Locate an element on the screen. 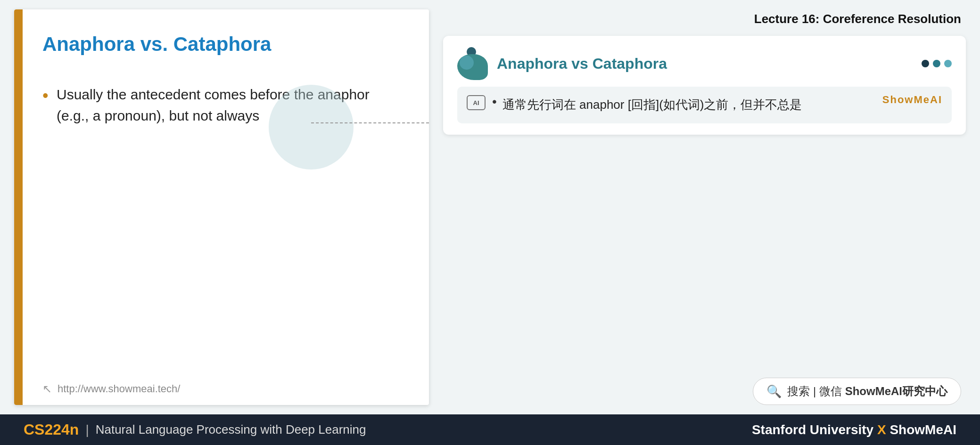  lecture-header: Lecture 16: Coreference Resolution is located at coordinates (704, 18).